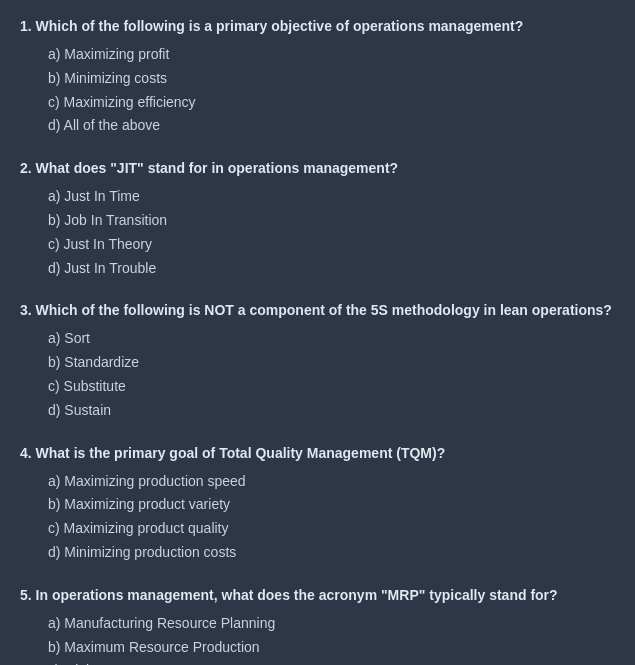 This screenshot has width=635, height=665. I want to click on option-item-1-3: c) Maximizing efficiency, so click(332, 103).